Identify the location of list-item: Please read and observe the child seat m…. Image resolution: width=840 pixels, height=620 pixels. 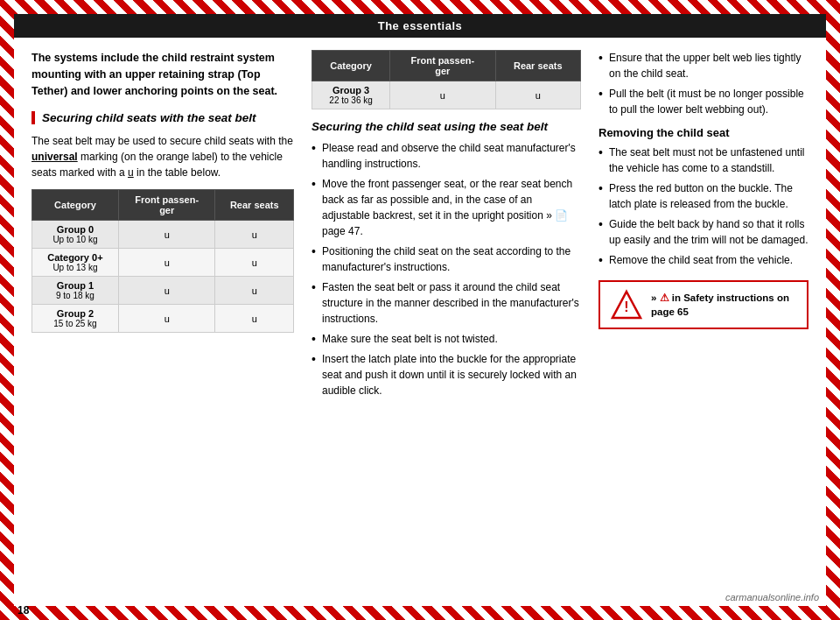
(446, 156).